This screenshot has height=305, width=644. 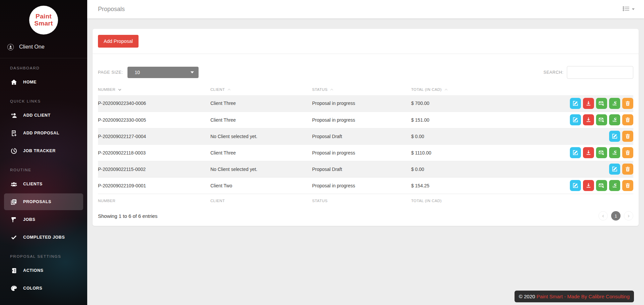 I want to click on user-name: Client One, so click(x=32, y=47).